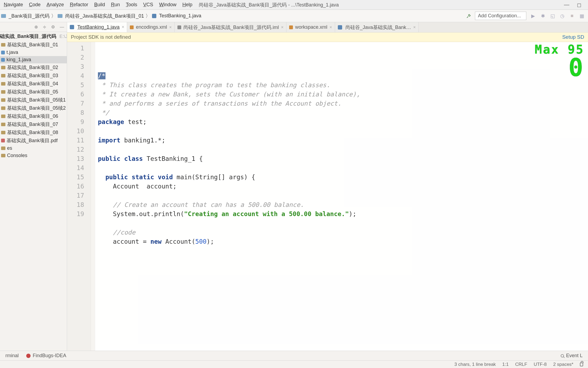 The image size is (588, 368). I want to click on fold-gutter, so click(93, 196).